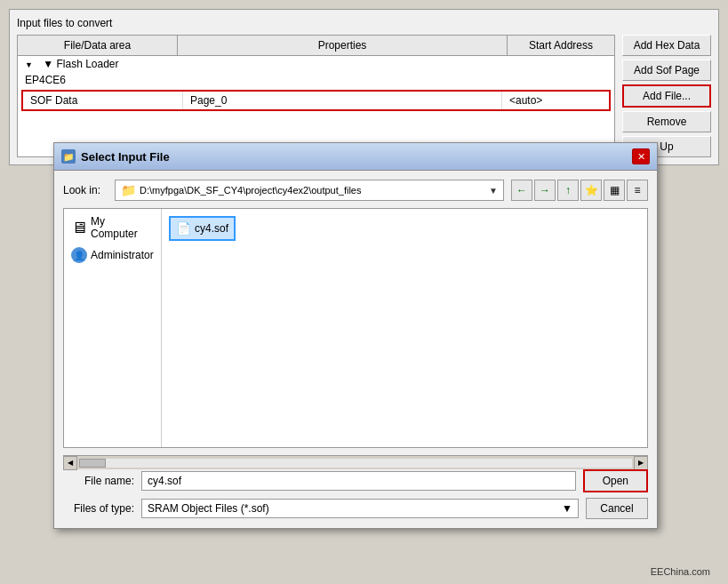 The height and width of the screenshot is (584, 728). Describe the element at coordinates (79, 228) in the screenshot. I see `computer-icon: 🖥` at that location.